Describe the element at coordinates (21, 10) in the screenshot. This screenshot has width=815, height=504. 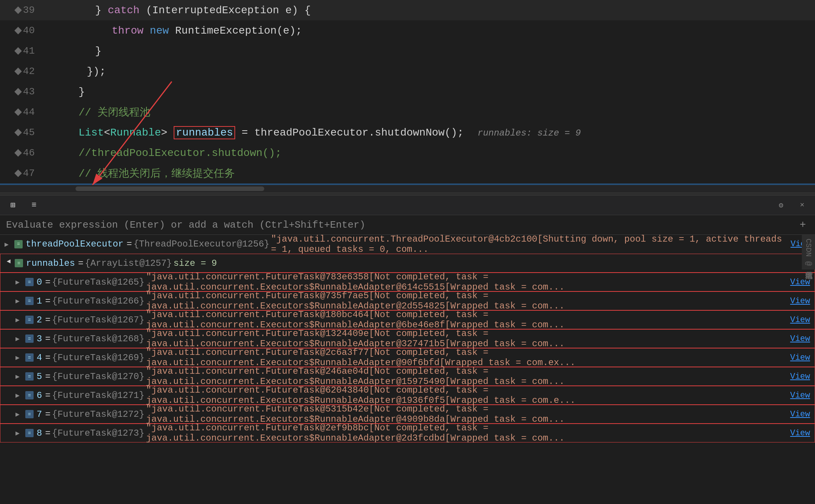
I see `line-gutter-39: 39` at that location.